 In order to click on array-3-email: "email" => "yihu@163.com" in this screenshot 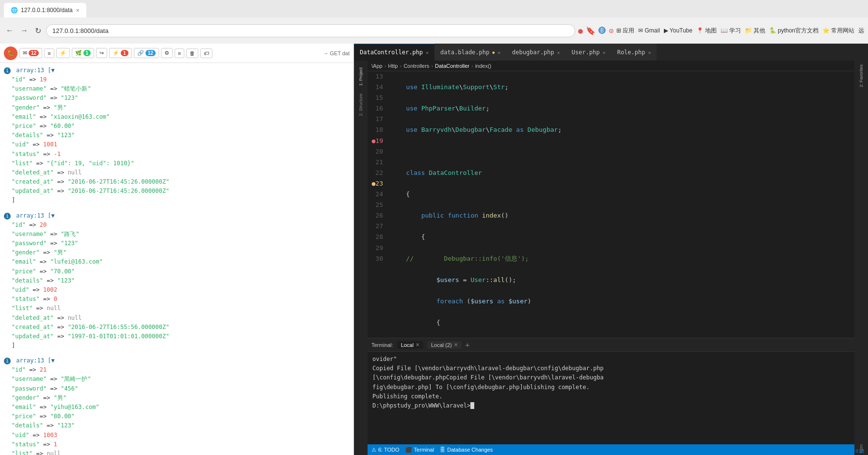, I will do `click(177, 407)`.